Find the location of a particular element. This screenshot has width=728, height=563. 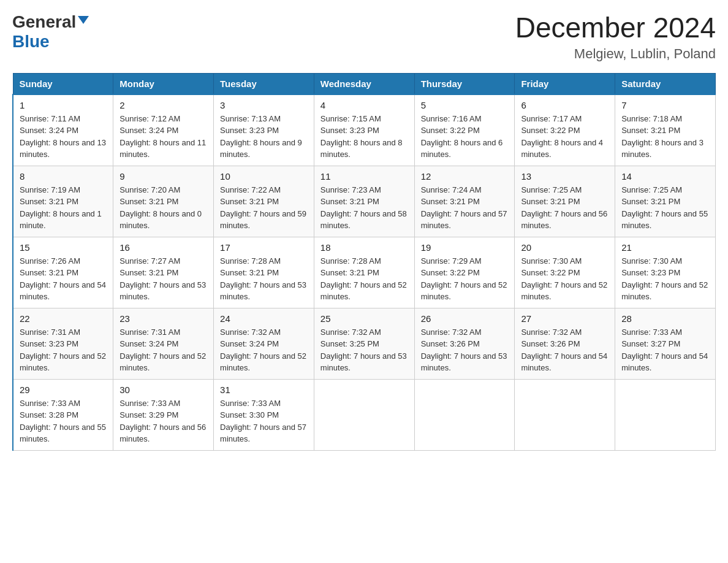

week-row-1: 1 Sunrise: 7:11 AMSunset: 3:24 PMDayligh… is located at coordinates (364, 130).